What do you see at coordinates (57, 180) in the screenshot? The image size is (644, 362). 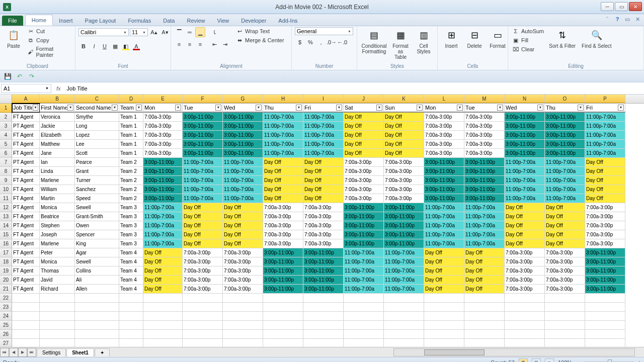 I see `data-cell: Marlene` at bounding box center [57, 180].